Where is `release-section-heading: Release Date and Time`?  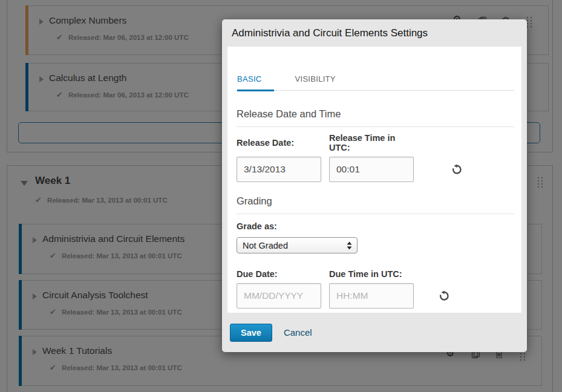
release-section-heading: Release Date and Time is located at coordinates (375, 114).